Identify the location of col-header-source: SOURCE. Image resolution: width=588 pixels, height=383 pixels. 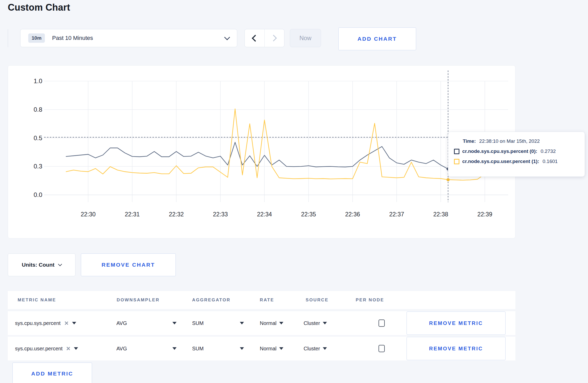
(317, 300).